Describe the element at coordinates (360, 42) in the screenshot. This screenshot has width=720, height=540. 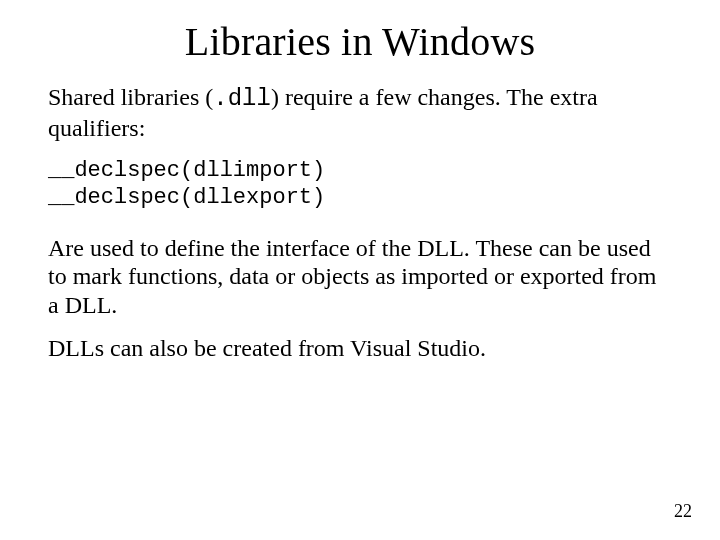
I see `slide-title: Libraries in Windows` at that location.